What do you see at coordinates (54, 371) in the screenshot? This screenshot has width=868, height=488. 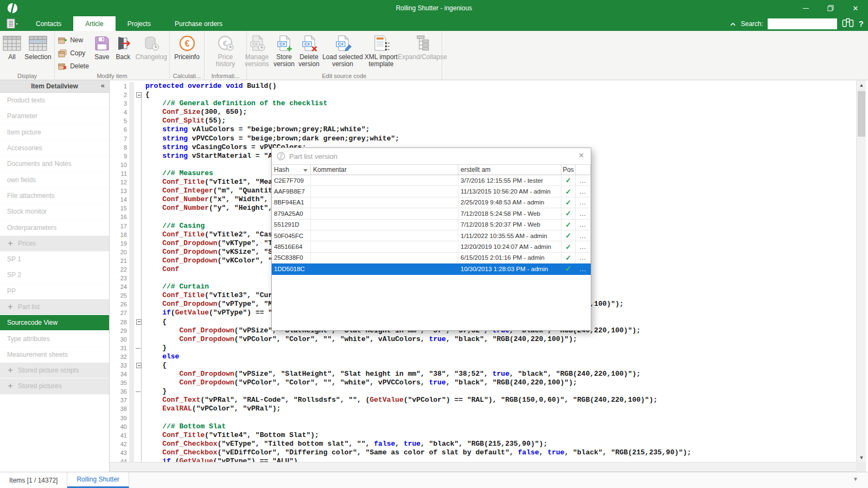 I see `sidebar-item-stored-picture-scripts: +Stored picture scripts` at bounding box center [54, 371].